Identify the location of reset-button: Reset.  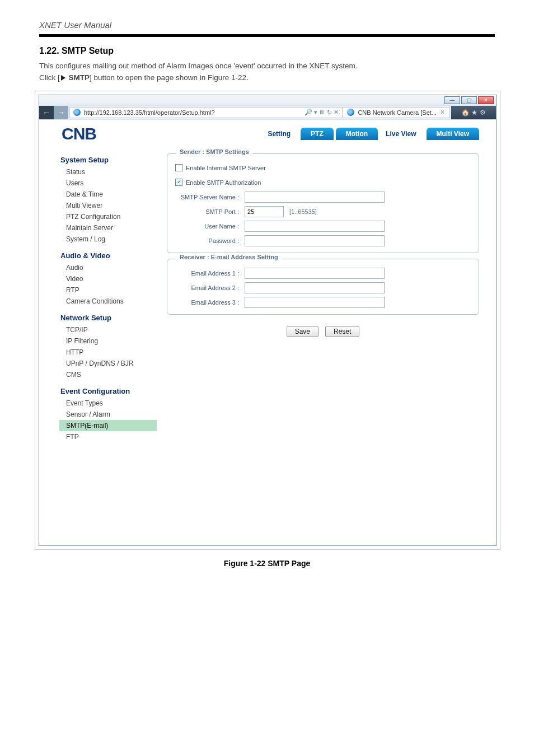
(343, 332).